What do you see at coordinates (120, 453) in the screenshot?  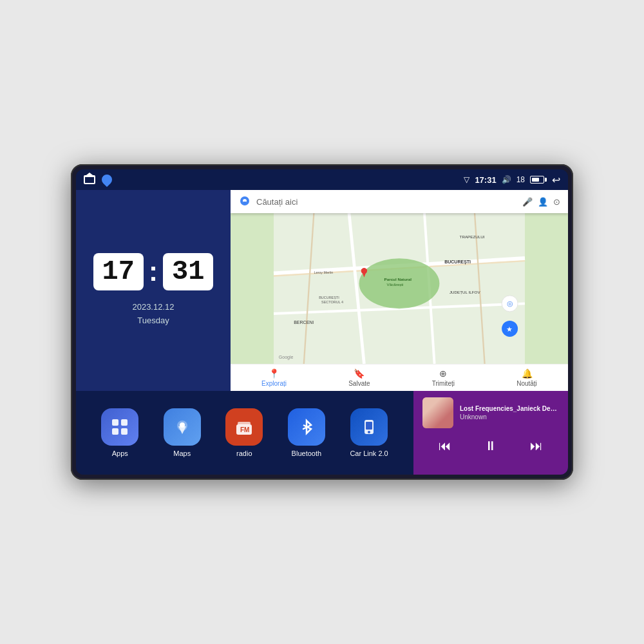 I see `apps-label: Apps` at bounding box center [120, 453].